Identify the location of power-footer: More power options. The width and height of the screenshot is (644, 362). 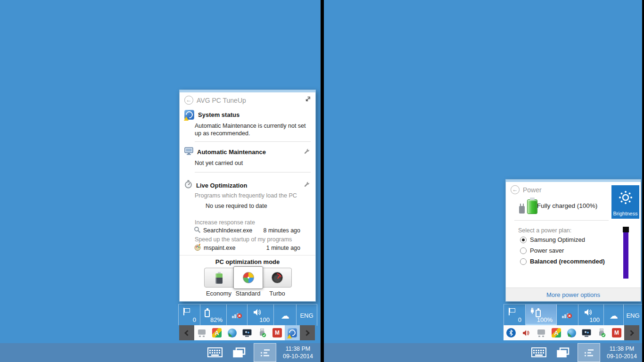
(573, 294).